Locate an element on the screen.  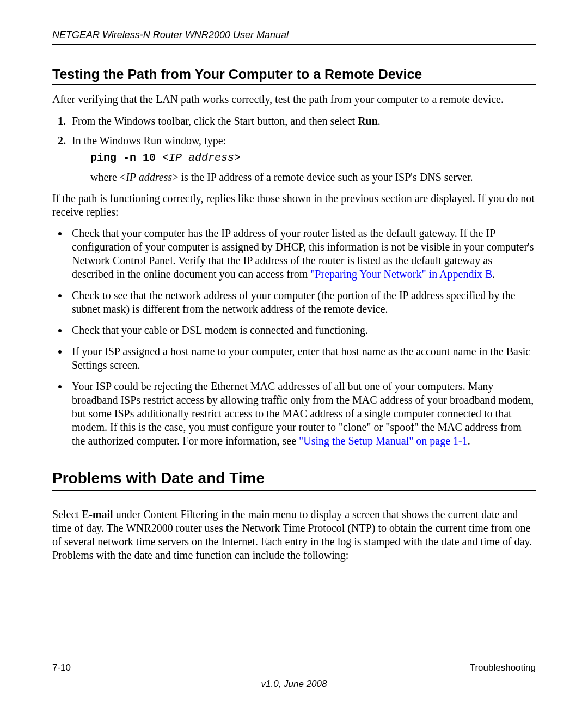
p1-bold: E-mail is located at coordinates (97, 514).